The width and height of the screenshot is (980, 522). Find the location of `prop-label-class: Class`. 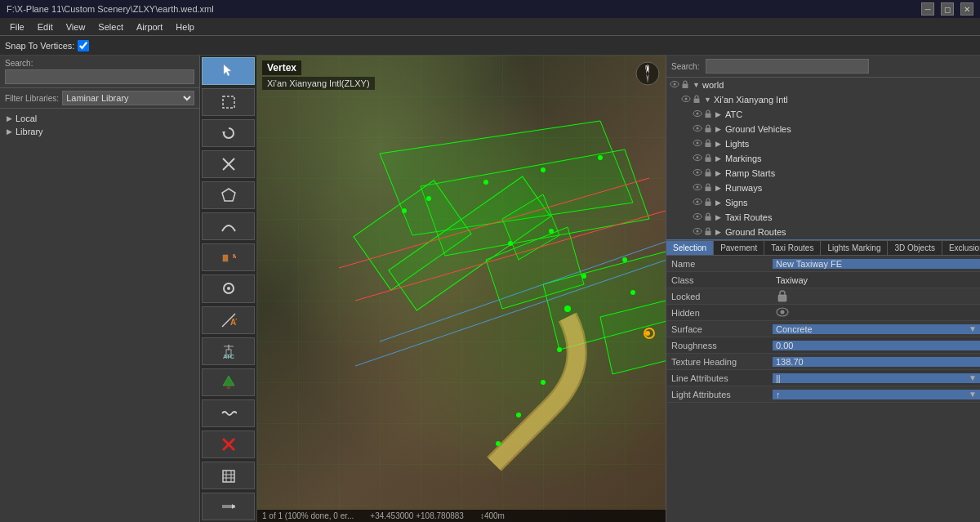

prop-label-class: Class is located at coordinates (719, 280).